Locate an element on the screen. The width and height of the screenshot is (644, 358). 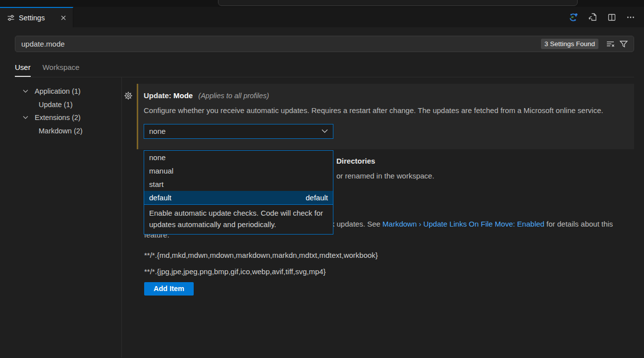
settings-search-row: update.mode 3 Settings Found is located at coordinates (324, 44).